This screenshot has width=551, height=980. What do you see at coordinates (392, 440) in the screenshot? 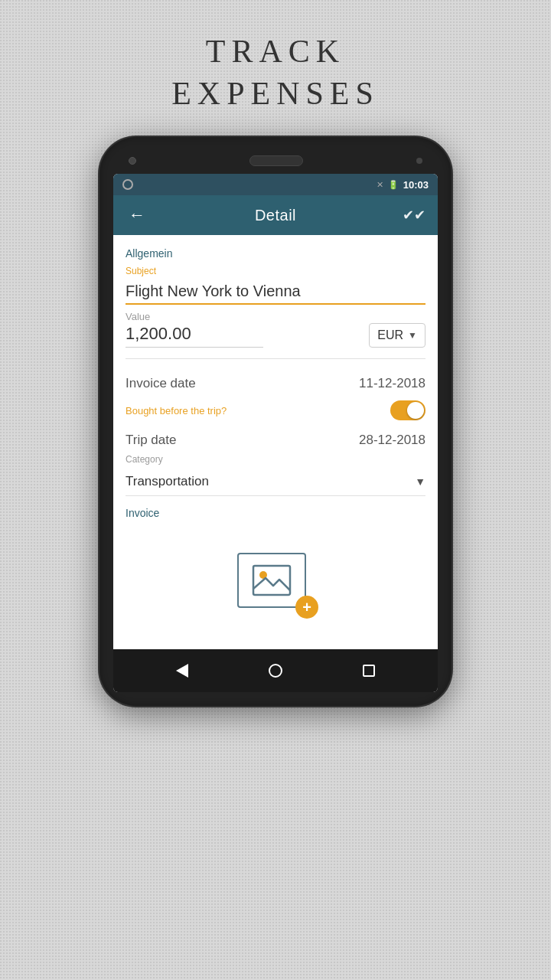
I see `trip-date-value: 28-12-2018` at bounding box center [392, 440].